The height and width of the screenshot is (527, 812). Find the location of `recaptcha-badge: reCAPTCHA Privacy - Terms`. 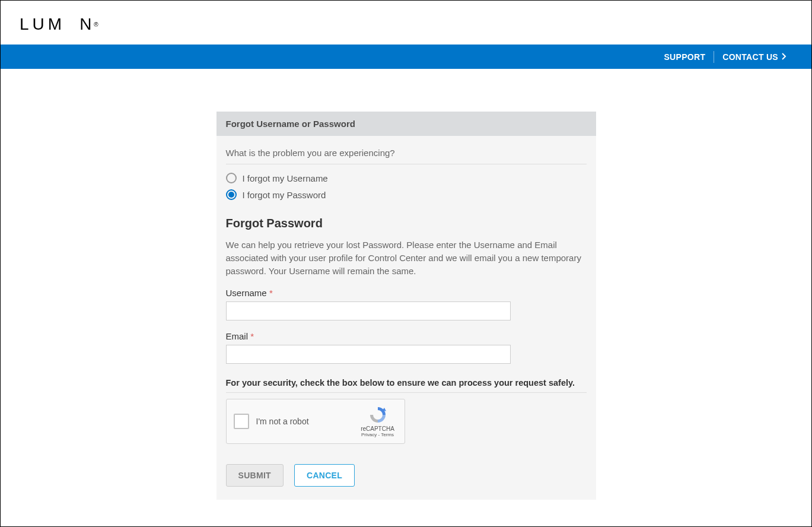

recaptcha-badge: reCAPTCHA Privacy - Terms is located at coordinates (378, 421).